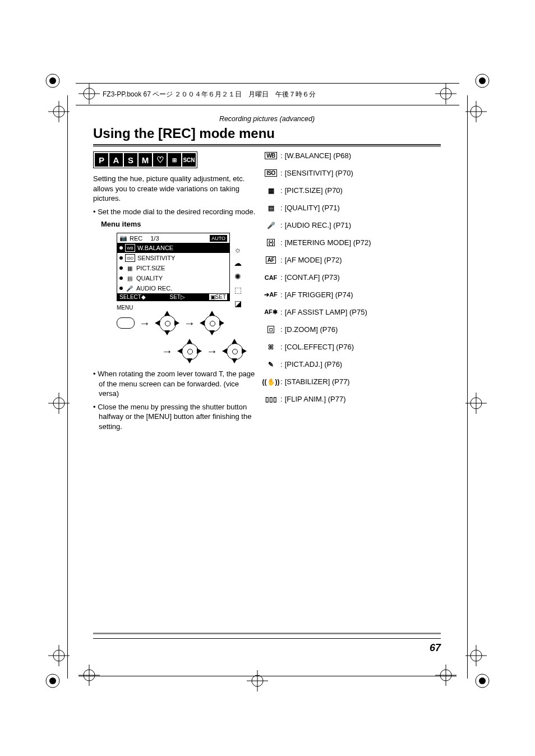 The height and width of the screenshot is (756, 535). I want to click on menu-item-label: [AF TRIGGER] (P74), so click(319, 295).